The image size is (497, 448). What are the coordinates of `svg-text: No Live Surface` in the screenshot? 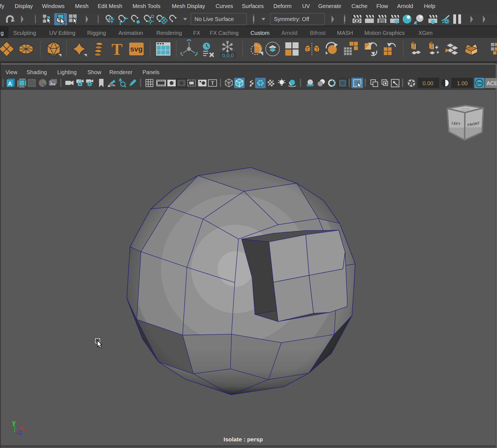 It's located at (214, 19).